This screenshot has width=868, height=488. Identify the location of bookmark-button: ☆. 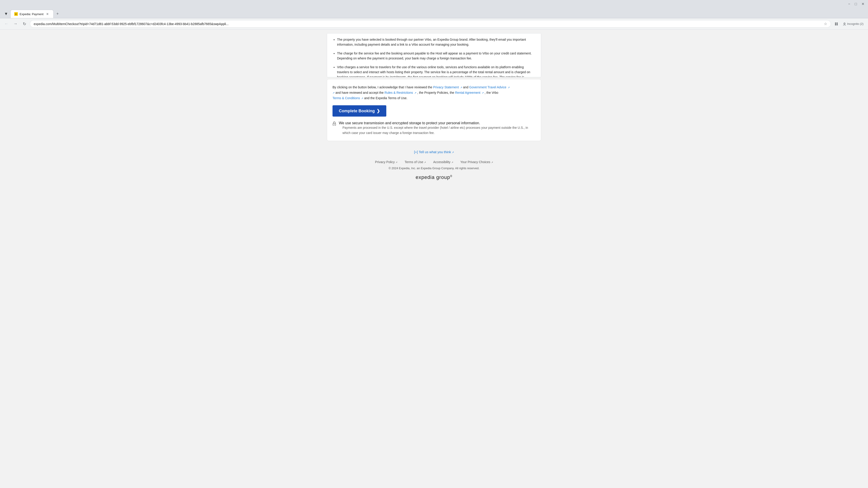
(826, 24).